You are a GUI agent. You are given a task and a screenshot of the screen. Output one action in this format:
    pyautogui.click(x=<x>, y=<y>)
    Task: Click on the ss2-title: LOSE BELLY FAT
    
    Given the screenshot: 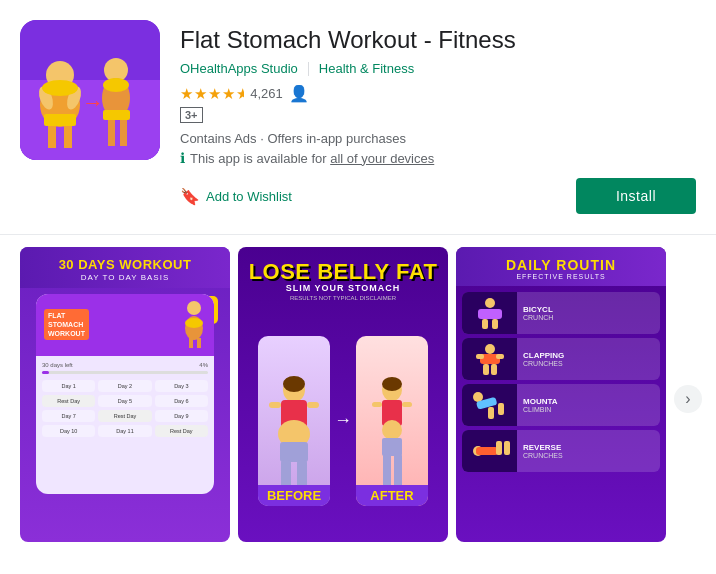 What is the action you would take?
    pyautogui.click(x=344, y=272)
    